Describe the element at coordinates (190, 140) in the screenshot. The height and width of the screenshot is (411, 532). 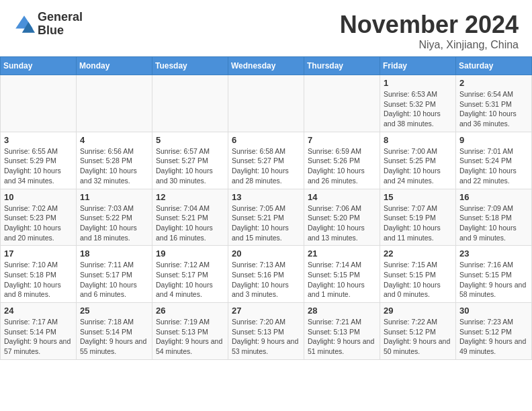
I see `day-number: 5` at that location.